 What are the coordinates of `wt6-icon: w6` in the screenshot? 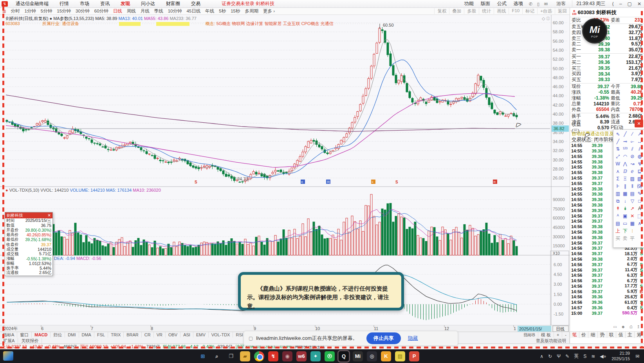 It's located at (301, 356).